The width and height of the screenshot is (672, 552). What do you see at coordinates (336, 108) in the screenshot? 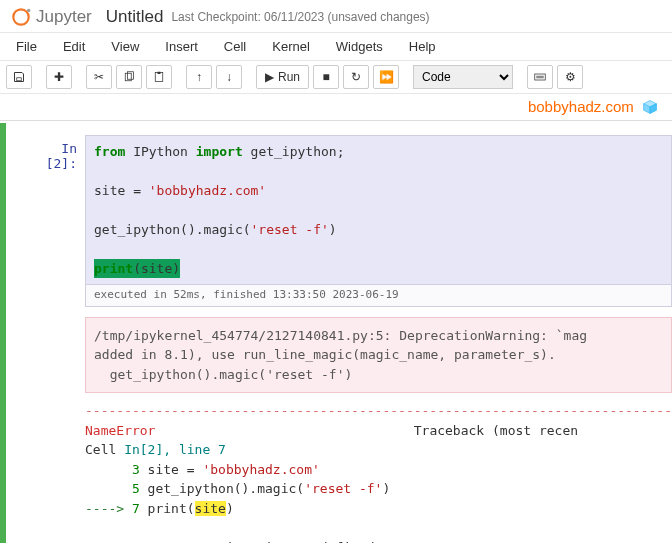
I see `brand-strip: bobbyhadz.com` at bounding box center [336, 108].